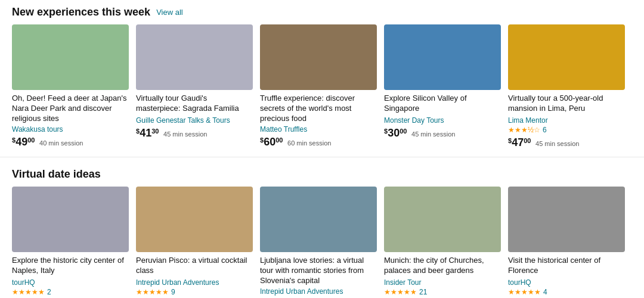 The width and height of the screenshot is (644, 298). What do you see at coordinates (56, 174) in the screenshot?
I see `section-title: Virtual date ideas` at bounding box center [56, 174].